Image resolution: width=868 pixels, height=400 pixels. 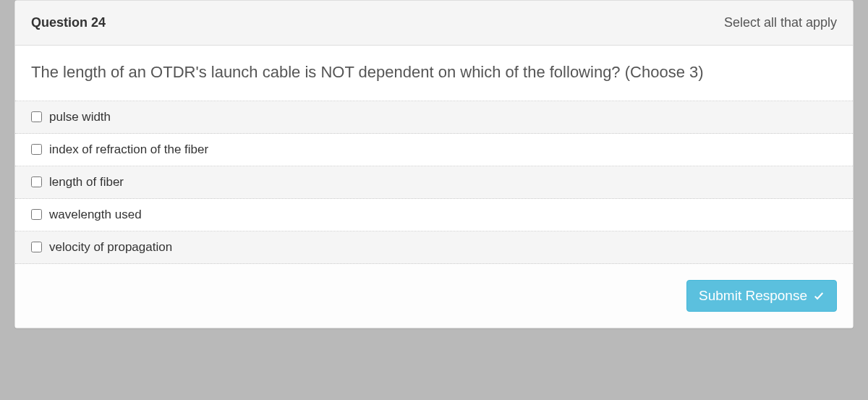 What do you see at coordinates (129, 150) in the screenshot?
I see `option-label: index of refraction of the fiber` at bounding box center [129, 150].